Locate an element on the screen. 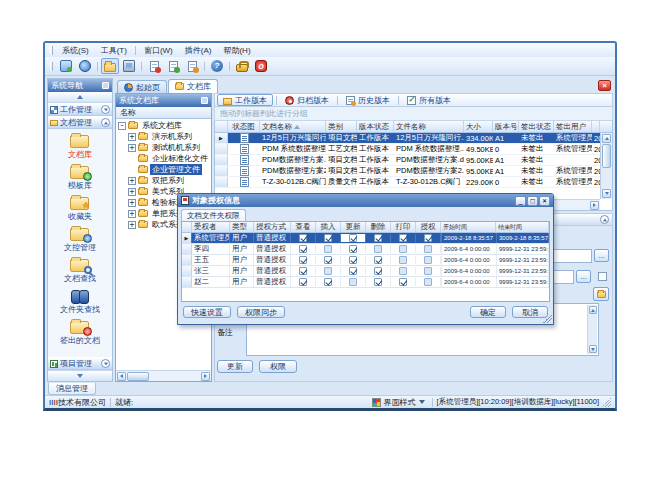  col-version: 版本号 is located at coordinates (506, 126).